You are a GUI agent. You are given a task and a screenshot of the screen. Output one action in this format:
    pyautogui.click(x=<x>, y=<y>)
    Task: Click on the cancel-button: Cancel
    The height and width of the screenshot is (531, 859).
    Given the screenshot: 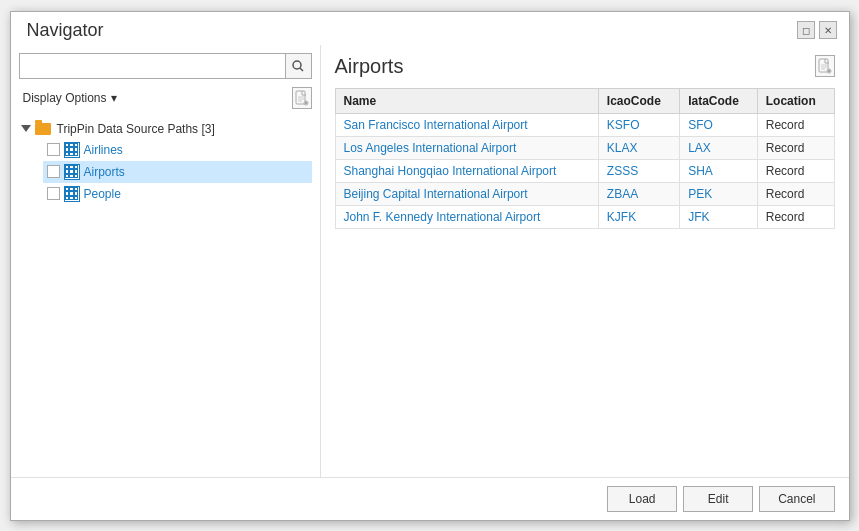 What is the action you would take?
    pyautogui.click(x=796, y=499)
    